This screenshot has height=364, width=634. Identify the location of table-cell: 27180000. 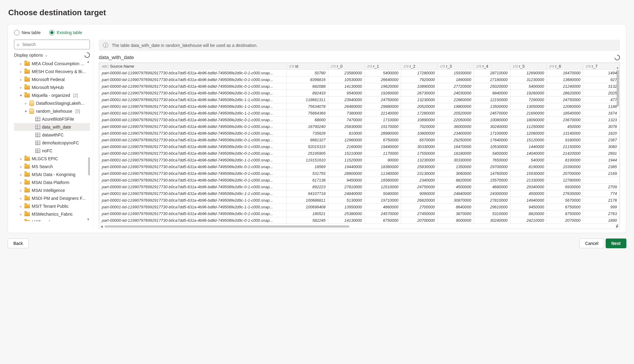
(492, 80).